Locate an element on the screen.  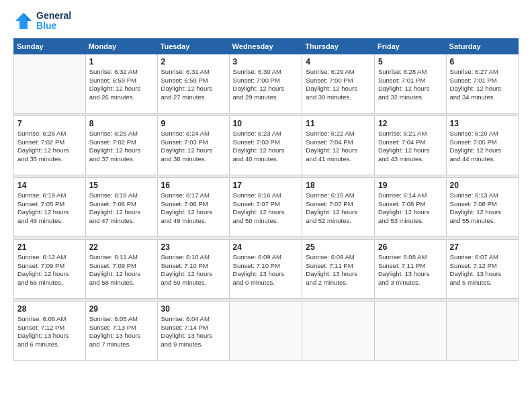
weekday-header-wednesday: Wednesday is located at coordinates (266, 46).